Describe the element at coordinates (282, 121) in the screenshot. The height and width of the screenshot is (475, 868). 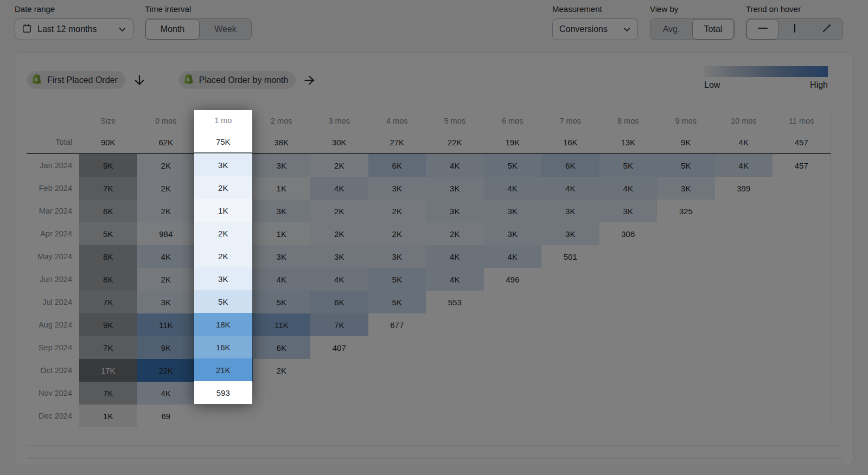
I see `column-header-2-mos: 2 mos` at that location.